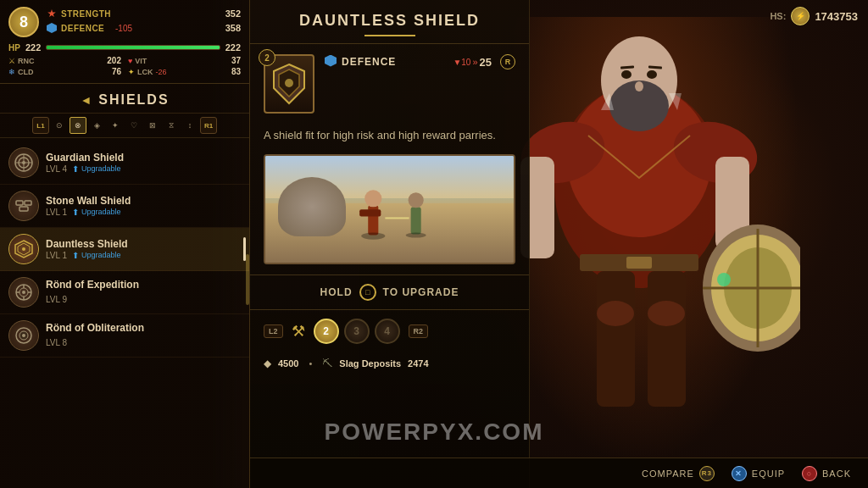 The width and height of the screenshot is (868, 488). What do you see at coordinates (134, 125) in the screenshot?
I see `tab-icon-5: ♡` at bounding box center [134, 125].